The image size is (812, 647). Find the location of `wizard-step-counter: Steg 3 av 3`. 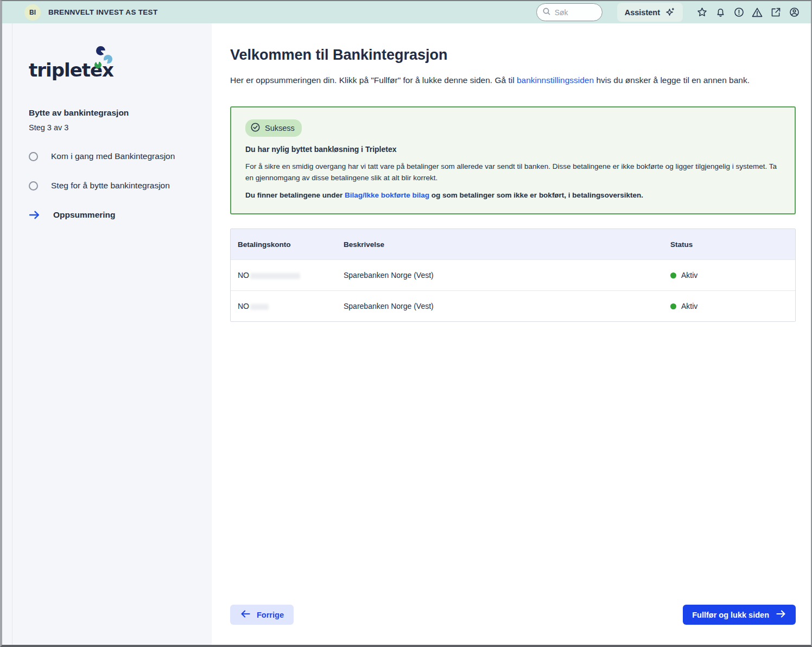

wizard-step-counter: Steg 3 av 3 is located at coordinates (112, 128).